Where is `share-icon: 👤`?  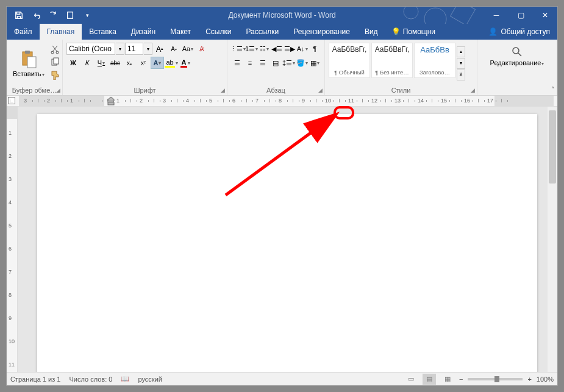 share-icon: 👤 is located at coordinates (493, 32).